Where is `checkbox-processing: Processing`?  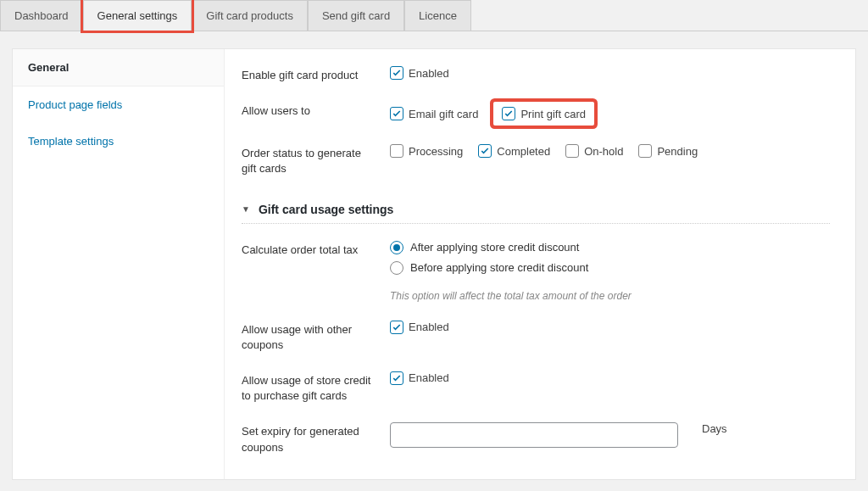 checkbox-processing: Processing is located at coordinates (426, 151).